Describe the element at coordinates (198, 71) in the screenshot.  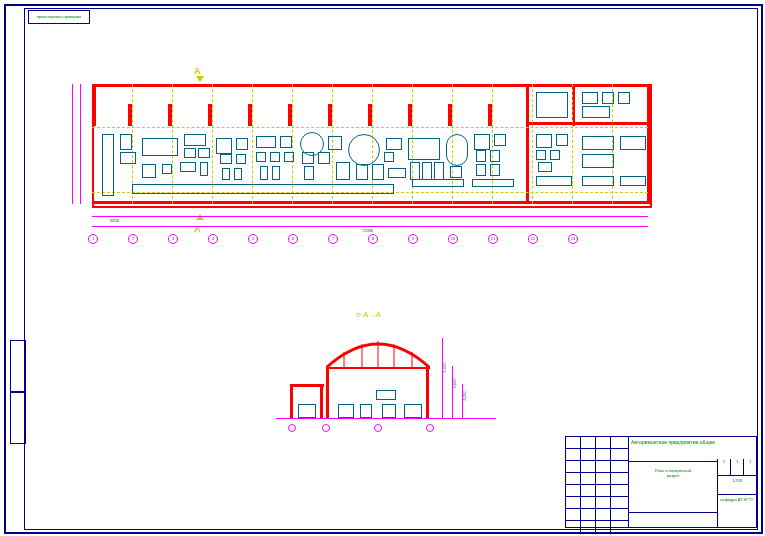
I see `section-mark-label: А` at that location.